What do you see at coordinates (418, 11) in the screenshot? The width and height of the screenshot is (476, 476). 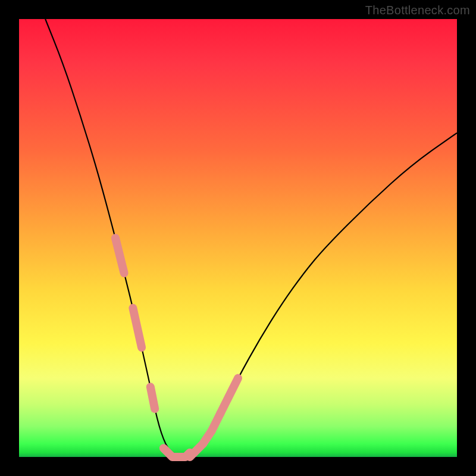 I see `watermark-text: TheBottleneck.com` at bounding box center [418, 11].